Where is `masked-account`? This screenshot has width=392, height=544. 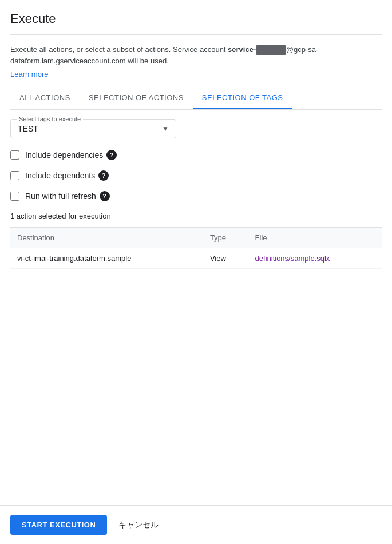
masked-account is located at coordinates (271, 50).